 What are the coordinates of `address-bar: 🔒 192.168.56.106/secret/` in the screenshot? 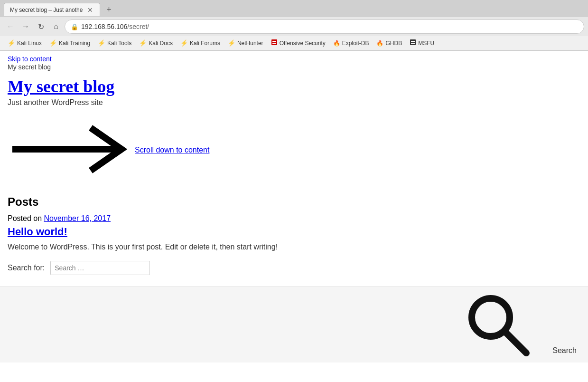 It's located at (325, 27).